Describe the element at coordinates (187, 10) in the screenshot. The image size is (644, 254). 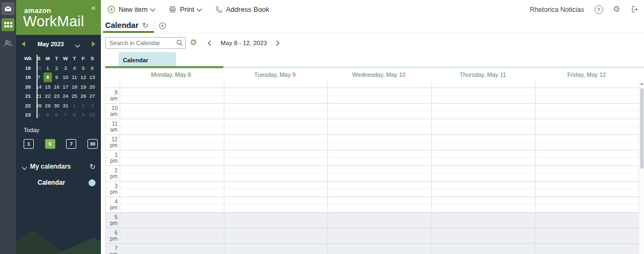
I see `print-label: Print` at that location.